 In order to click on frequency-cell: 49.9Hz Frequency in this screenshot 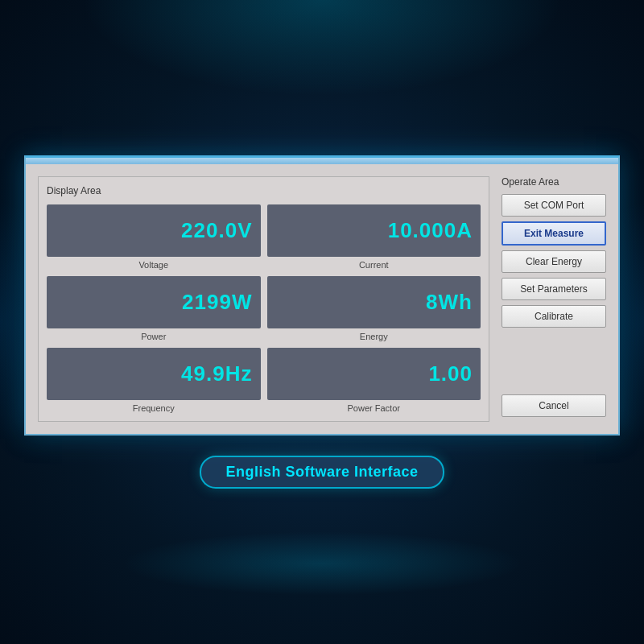, I will do `click(154, 380)`.